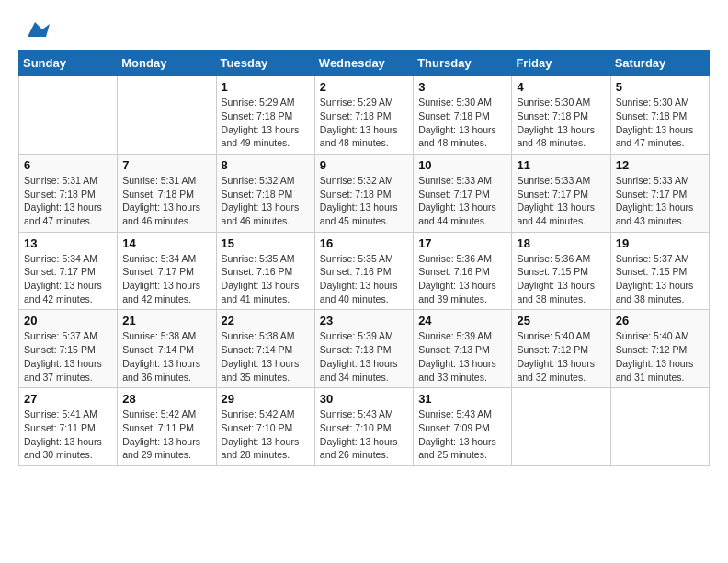 This screenshot has height=563, width=728. Describe the element at coordinates (68, 434) in the screenshot. I see `day-info: Sunrise: 5:41 AM Sunset: 7:11 PM Dayligh…` at that location.